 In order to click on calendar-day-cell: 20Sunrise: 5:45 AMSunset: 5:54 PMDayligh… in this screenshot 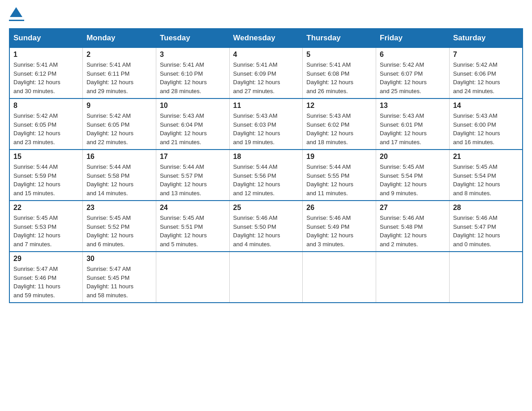, I will do `click(413, 175)`.